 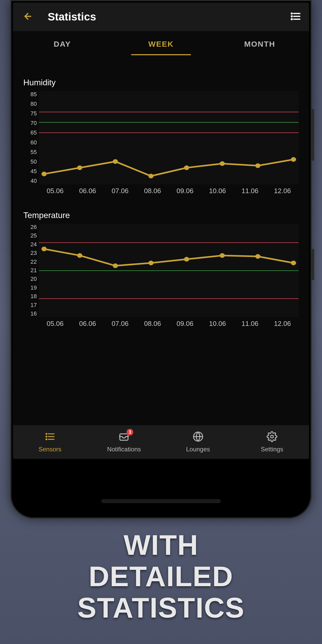 I want to click on temperature-y-axis: 2625242322212019181716, so click(x=31, y=270).